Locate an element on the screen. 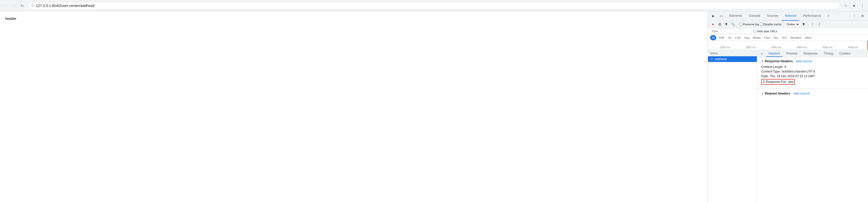  timeline-tick-5: 5000 ms is located at coordinates (828, 47).